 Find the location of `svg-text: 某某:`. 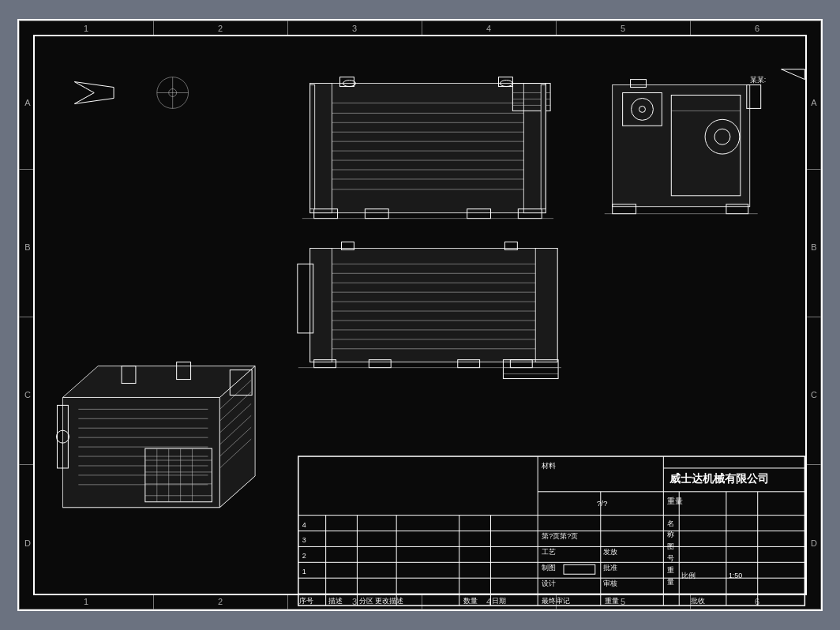

svg-text: 某某: is located at coordinates (758, 80).